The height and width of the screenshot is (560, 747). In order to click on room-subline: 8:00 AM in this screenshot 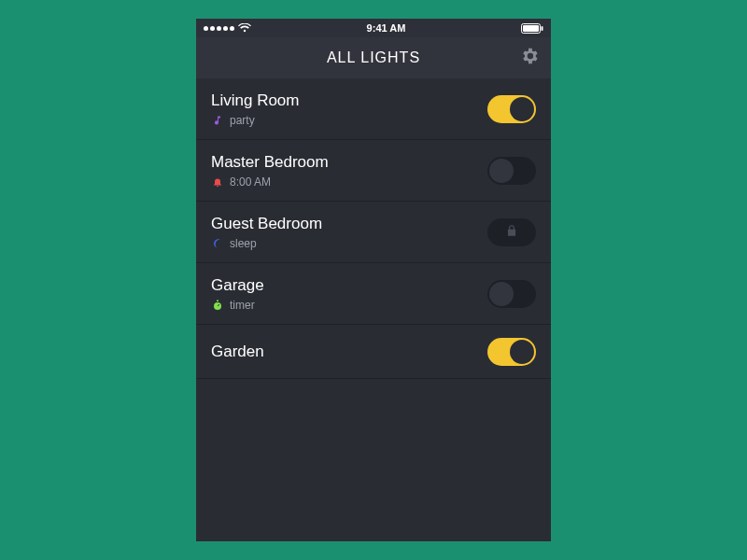, I will do `click(270, 182)`.